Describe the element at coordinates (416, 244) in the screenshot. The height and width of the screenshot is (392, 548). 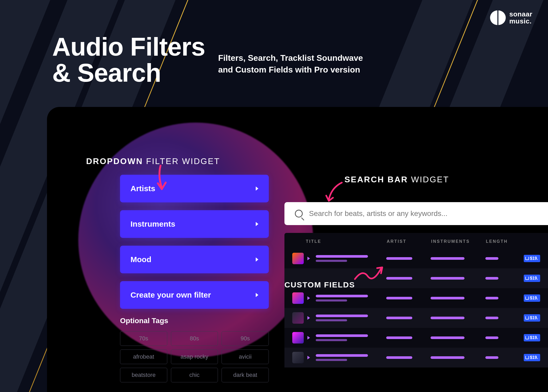
I see `tracklist-header: TITLE ARTIST INSTRUMENTS LENGTH` at that location.